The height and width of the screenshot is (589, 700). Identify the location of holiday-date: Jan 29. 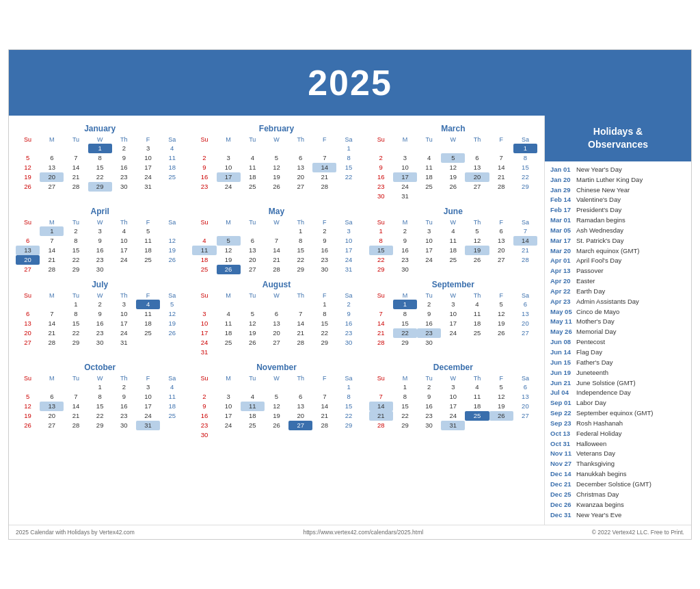
(563, 190).